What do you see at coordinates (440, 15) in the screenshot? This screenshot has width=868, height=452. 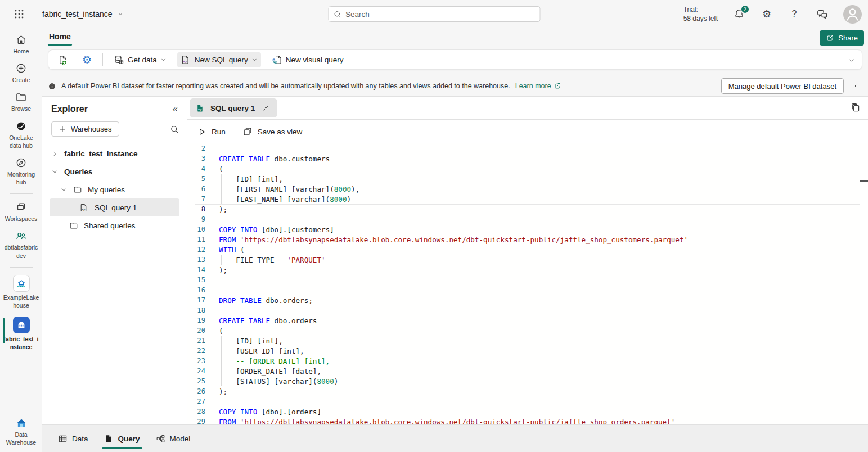 I see `search-input` at bounding box center [440, 15].